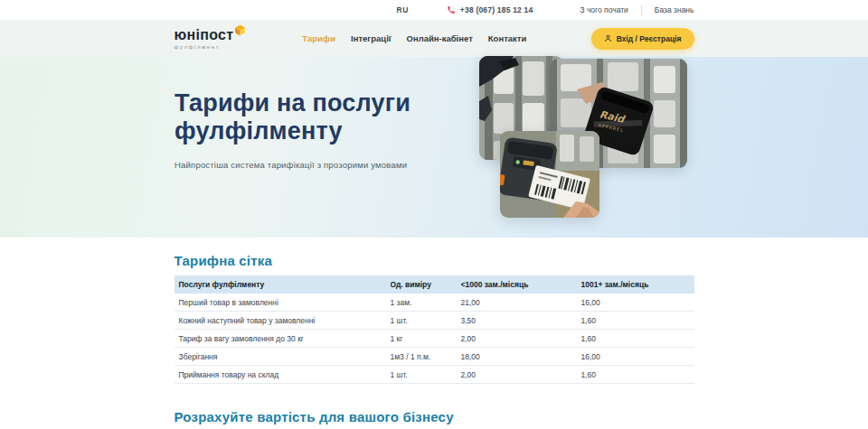 The image size is (868, 429). Describe the element at coordinates (434, 284) in the screenshot. I see `pricing-table-header: Послуги фулфілменту Од. виміру <1000 зам…` at that location.